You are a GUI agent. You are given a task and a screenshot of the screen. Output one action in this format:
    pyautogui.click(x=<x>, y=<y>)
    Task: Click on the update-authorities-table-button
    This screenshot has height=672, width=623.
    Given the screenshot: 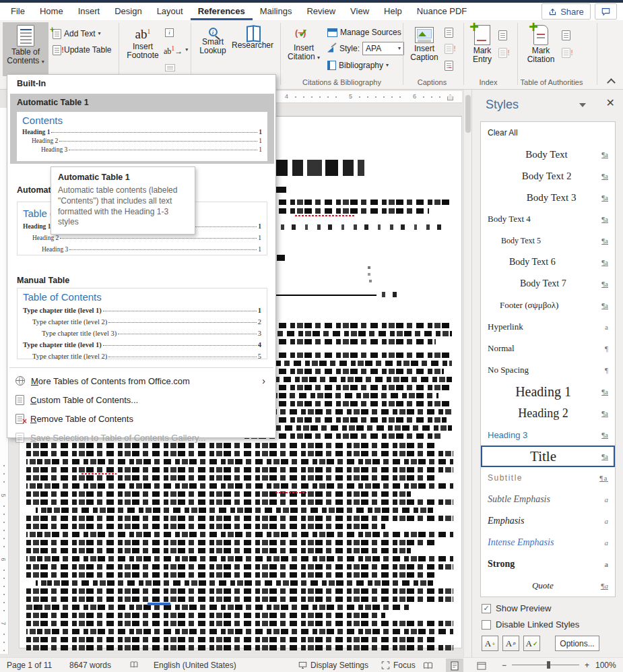 What is the action you would take?
    pyautogui.click(x=566, y=53)
    